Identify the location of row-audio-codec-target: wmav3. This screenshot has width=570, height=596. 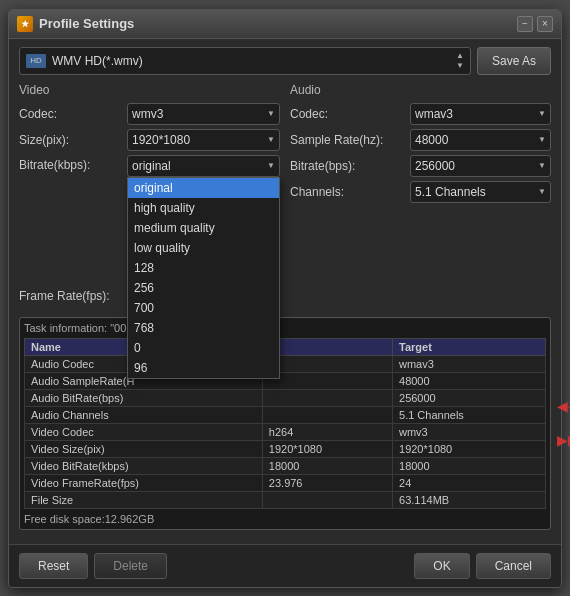
(470, 364).